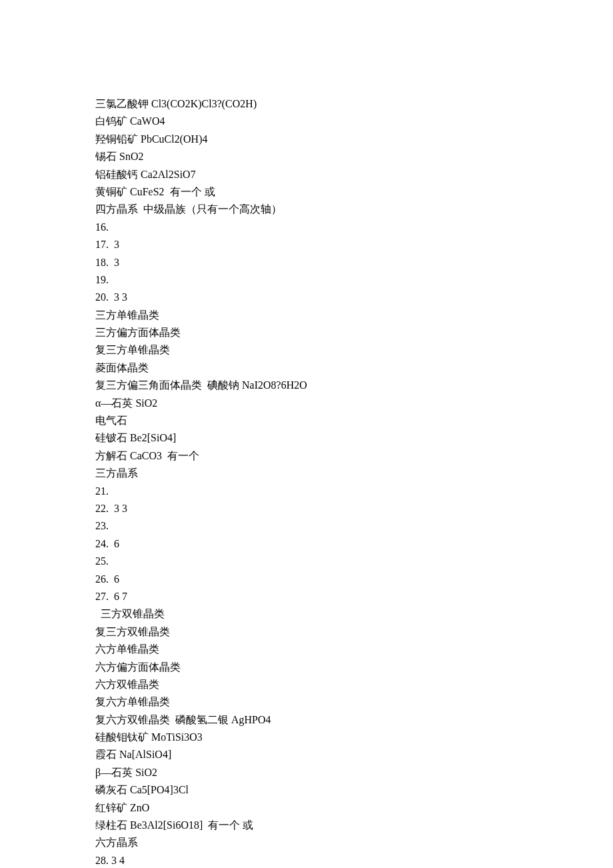 This screenshot has height=868, width=613. What do you see at coordinates (354, 104) in the screenshot?
I see `text-line: 三氯乙酸钾 Cl3(CO2K)Cl3?(CO2H)` at bounding box center [354, 104].